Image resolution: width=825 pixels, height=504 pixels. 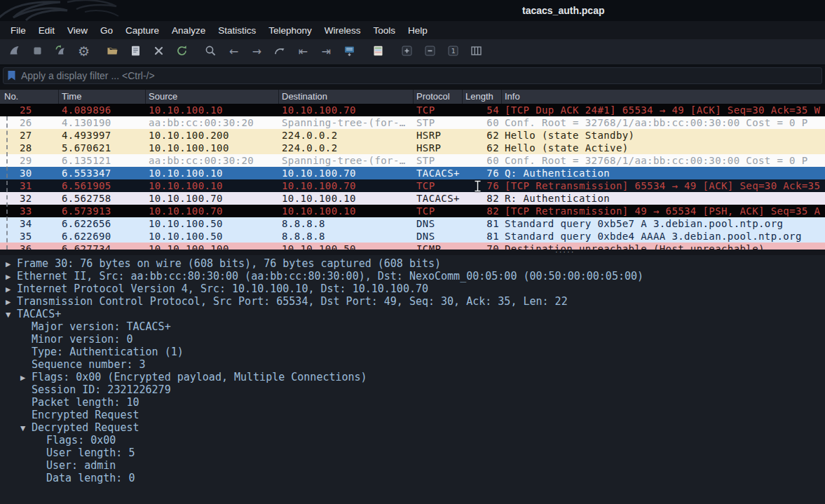 I want to click on filter-bar: Apply a display filter ... <Ctrl-/>, so click(x=412, y=76).